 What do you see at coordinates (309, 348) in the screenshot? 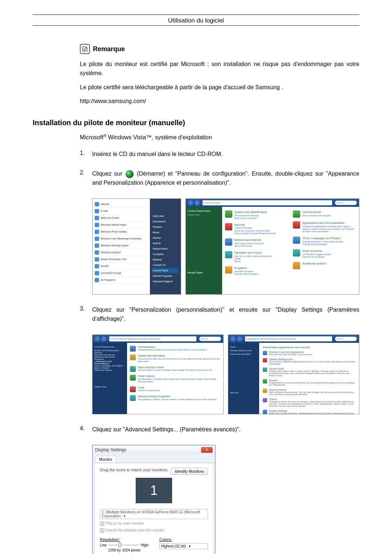
I see `personalization-heading: Personalize appearance and sounds` at bounding box center [309, 348].